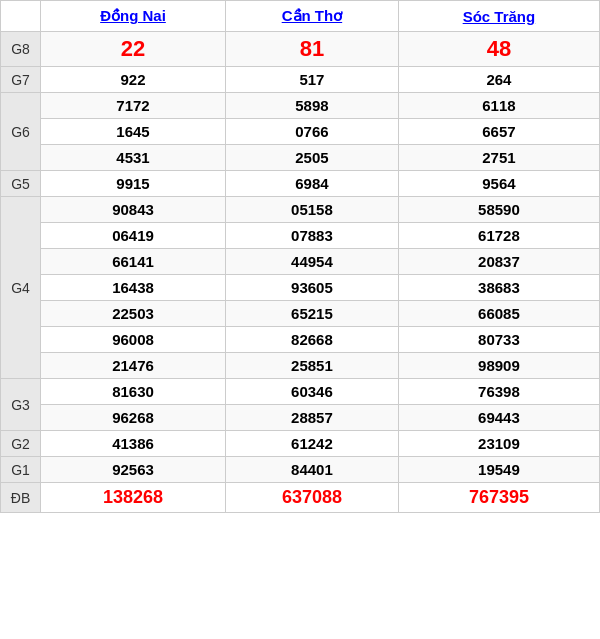 The image size is (600, 639). Describe the element at coordinates (134, 366) in the screenshot. I see `cell-g4-r6-c0: 21476` at that location.